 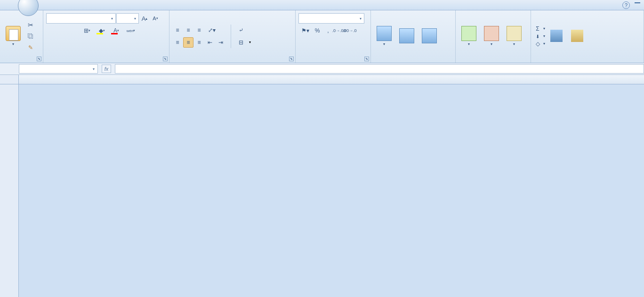 I want to click on find-select-button, so click(x=577, y=36).